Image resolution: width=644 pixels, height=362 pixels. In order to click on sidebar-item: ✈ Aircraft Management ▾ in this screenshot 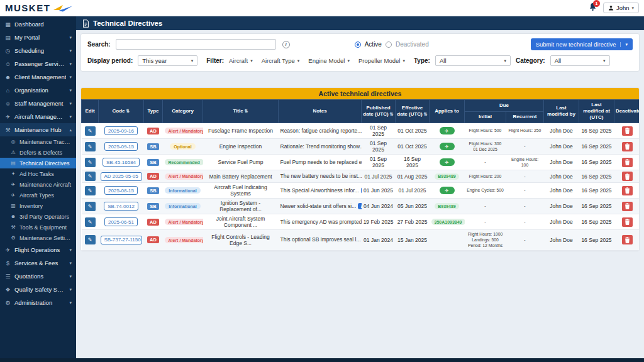, I will do `click(38, 117)`.